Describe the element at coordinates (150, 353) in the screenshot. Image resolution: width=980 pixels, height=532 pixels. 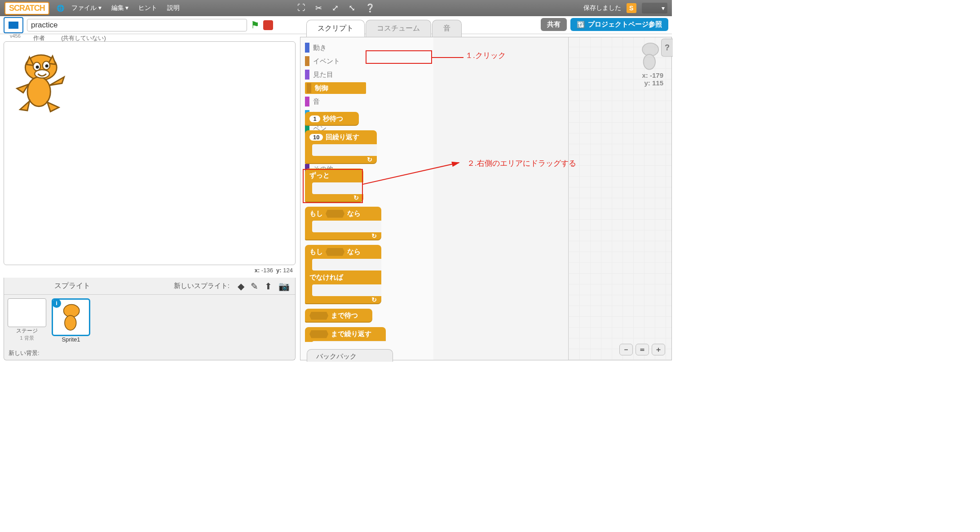
I see `new-backdrop-label: 新しい背景:` at that location.